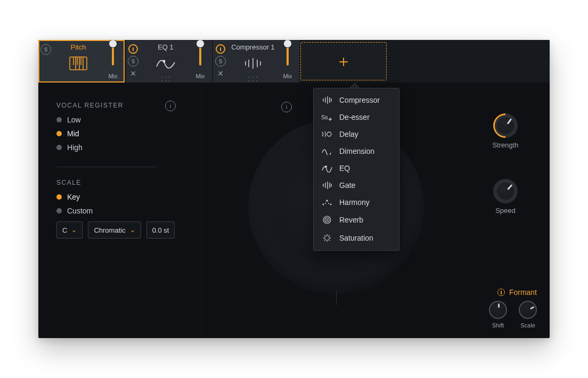 The height and width of the screenshot is (378, 588). I want to click on module-strip: S Pitch Mix, so click(294, 61).